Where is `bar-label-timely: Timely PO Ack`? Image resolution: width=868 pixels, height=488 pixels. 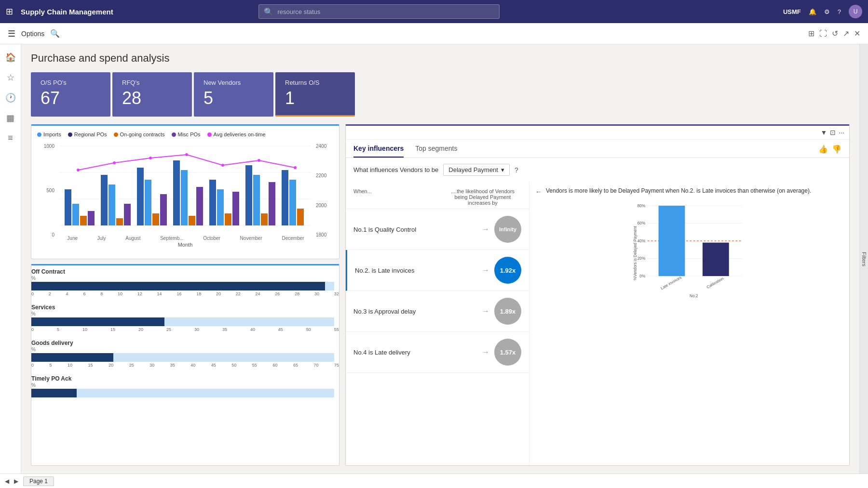
bar-label-timely: Timely PO Ack is located at coordinates (185, 379).